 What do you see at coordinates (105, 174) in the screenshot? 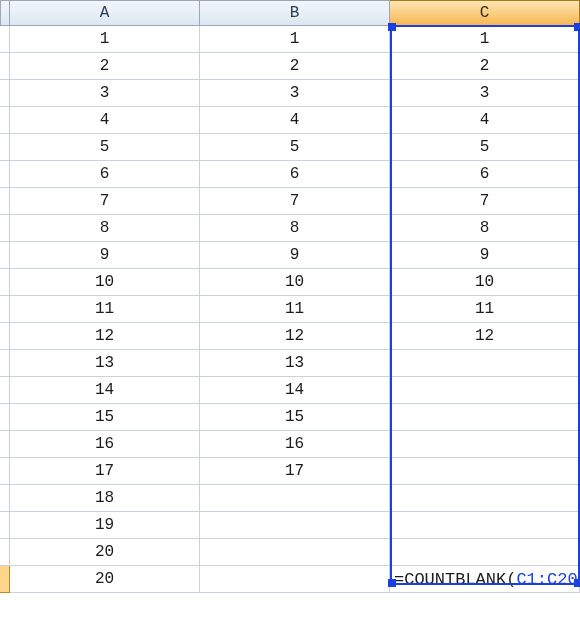
I see `cell-a-6: 6` at bounding box center [105, 174].